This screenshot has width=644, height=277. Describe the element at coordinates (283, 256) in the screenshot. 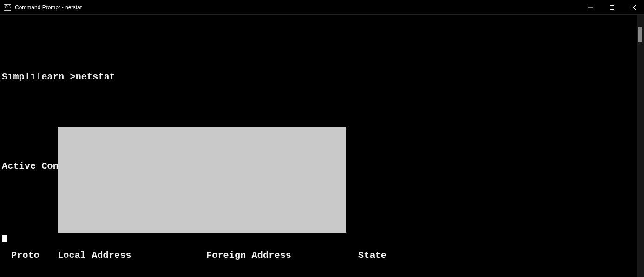

I see `col-foreign-header: Foreign Address` at that location.